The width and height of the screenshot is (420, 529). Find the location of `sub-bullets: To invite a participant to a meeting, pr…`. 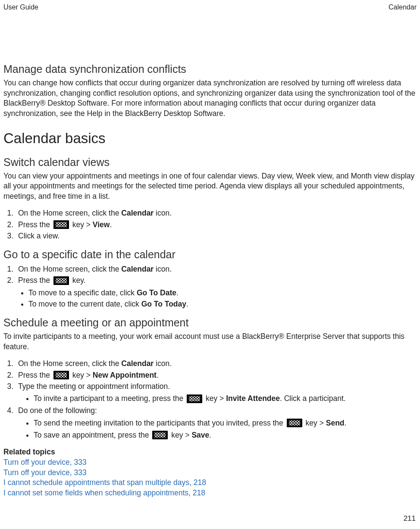

sub-bullets: To invite a participant to a meeting, pr… is located at coordinates (217, 398).